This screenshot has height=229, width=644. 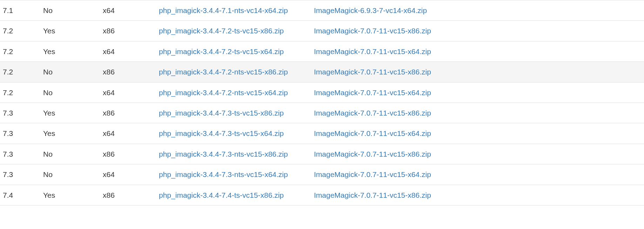 What do you see at coordinates (234, 195) in the screenshot?
I see `cell-extension: php_imagick-3.4.4-7.4-ts-vc15-x86.zip` at bounding box center [234, 195].